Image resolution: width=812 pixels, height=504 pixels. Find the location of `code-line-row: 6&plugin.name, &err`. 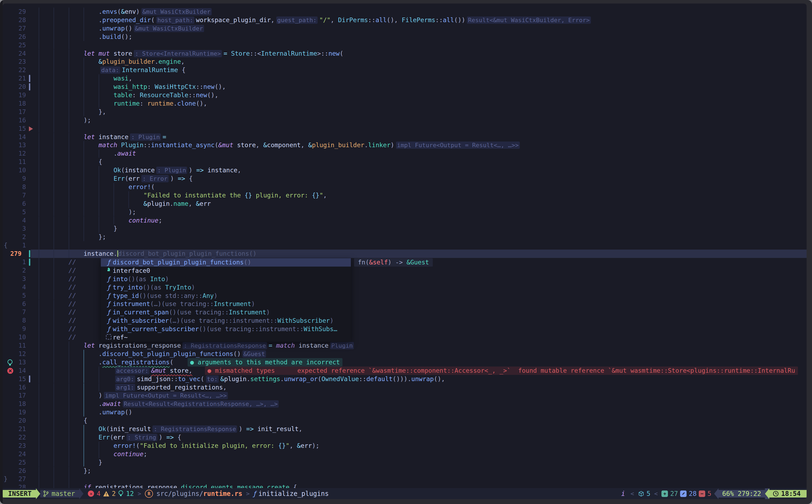

code-line-row: 6&plugin.name, &err is located at coordinates (405, 204).